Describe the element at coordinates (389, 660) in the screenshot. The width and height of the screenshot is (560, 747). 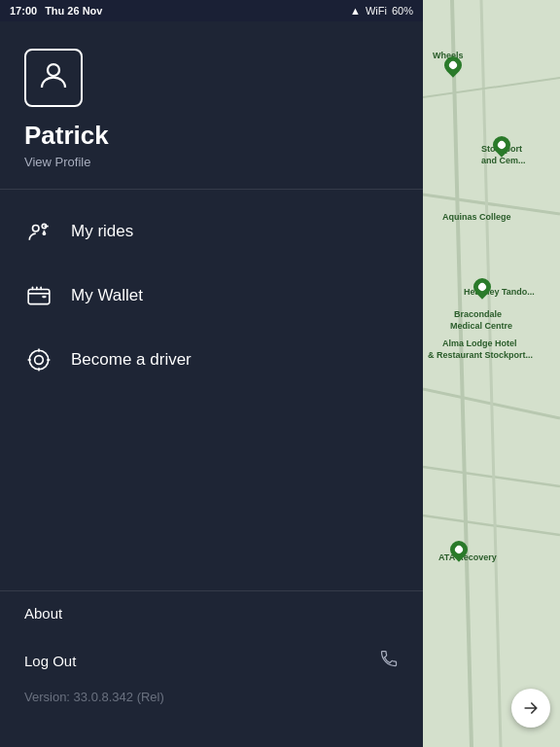
I see `phone-icon` at that location.